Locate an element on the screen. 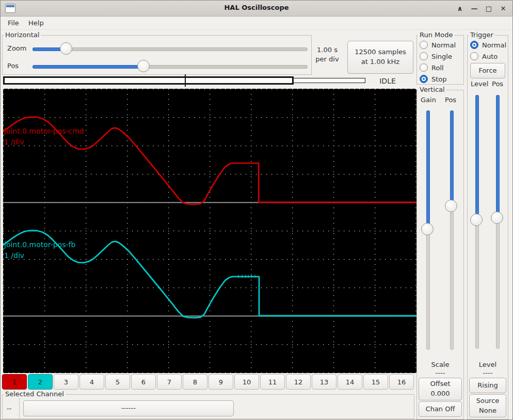 The image size is (513, 420). time-per-div-value: 1.00 s is located at coordinates (327, 50).